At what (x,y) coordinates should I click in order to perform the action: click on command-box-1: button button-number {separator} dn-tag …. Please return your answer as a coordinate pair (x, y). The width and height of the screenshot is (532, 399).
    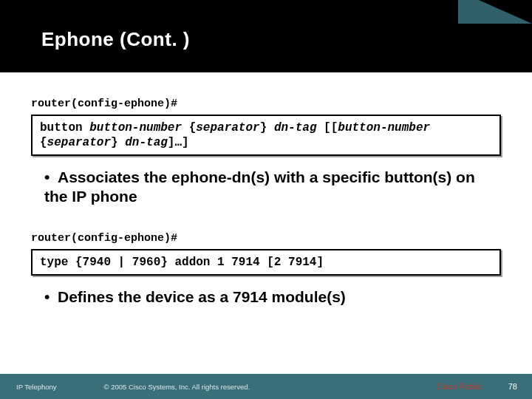
    Looking at the image, I should click on (266, 135).